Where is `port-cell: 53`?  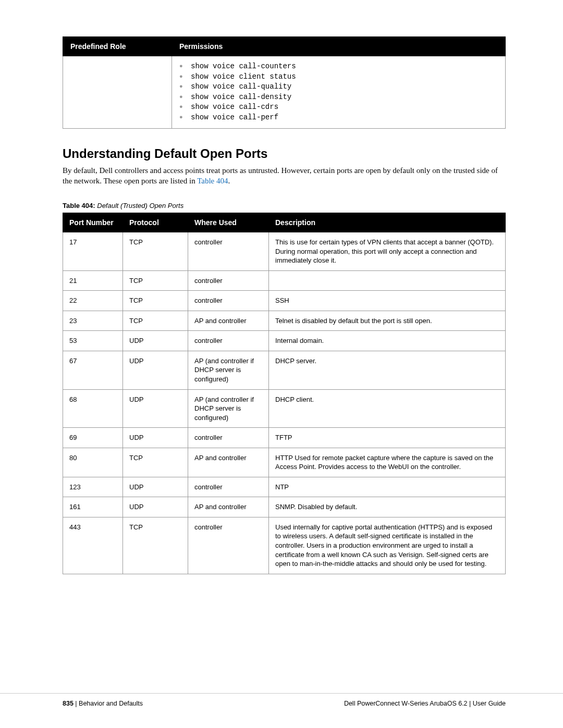
port-cell: 53 is located at coordinates (93, 341).